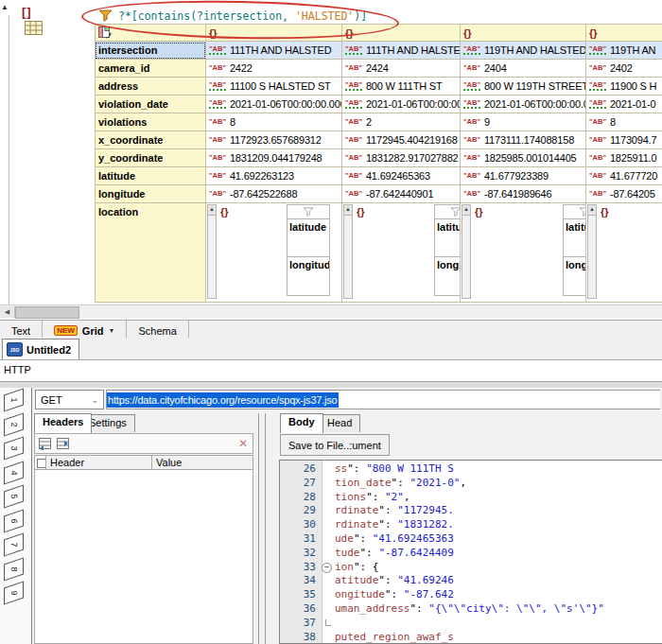 This screenshot has height=644, width=662. What do you see at coordinates (150, 87) in the screenshot?
I see `grid-row-label: address` at bounding box center [150, 87].